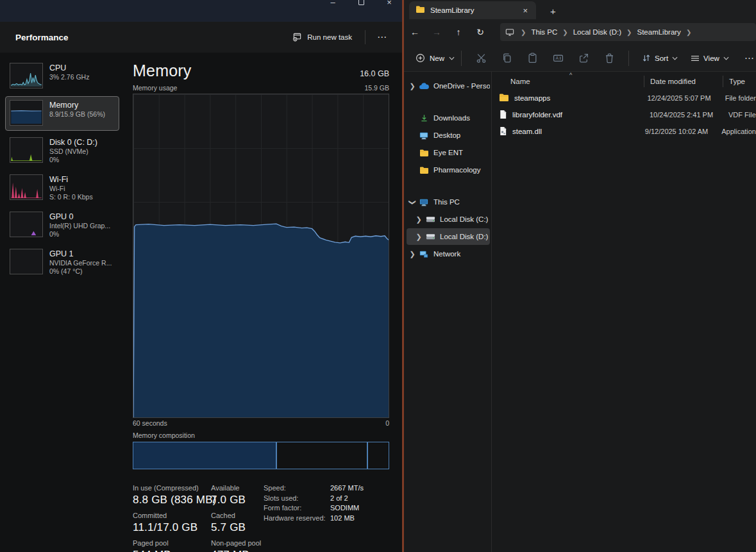 The height and width of the screenshot is (552, 756). I want to click on run-new-task-icon, so click(298, 37).